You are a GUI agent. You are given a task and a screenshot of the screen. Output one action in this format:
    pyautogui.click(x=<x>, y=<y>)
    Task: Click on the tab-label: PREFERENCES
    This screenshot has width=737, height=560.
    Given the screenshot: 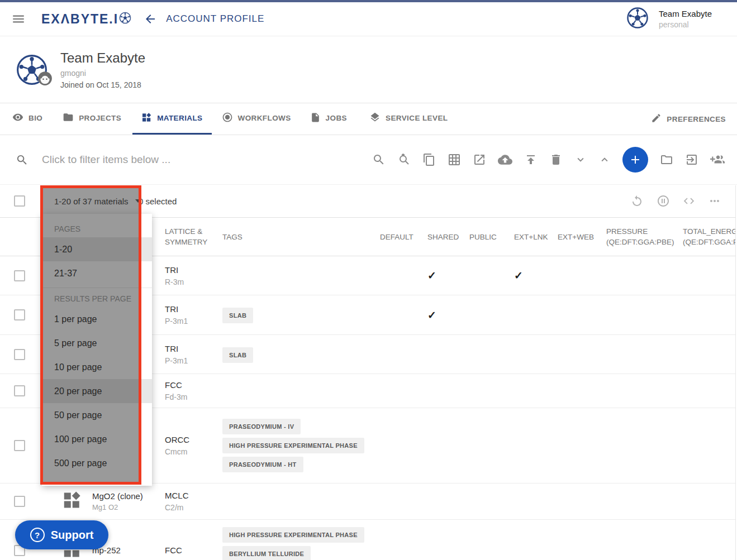 What is the action you would take?
    pyautogui.click(x=696, y=119)
    